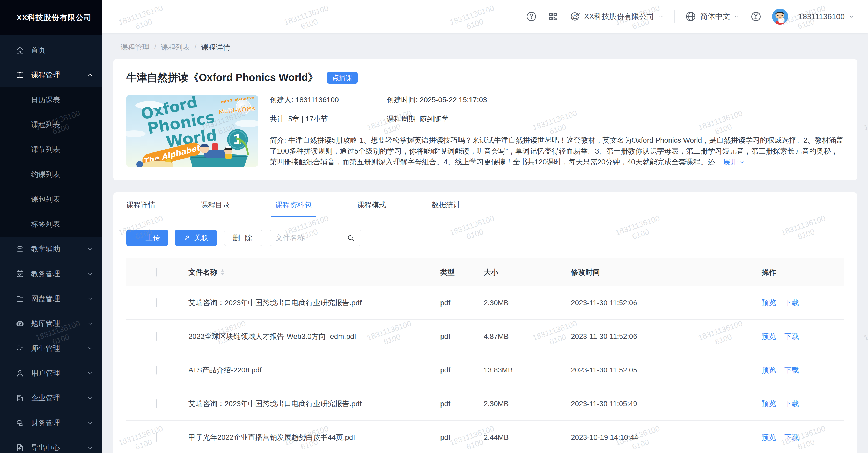 This screenshot has height=453, width=868. Describe the element at coordinates (712, 17) in the screenshot. I see `language-switcher: 简体中文` at that location.